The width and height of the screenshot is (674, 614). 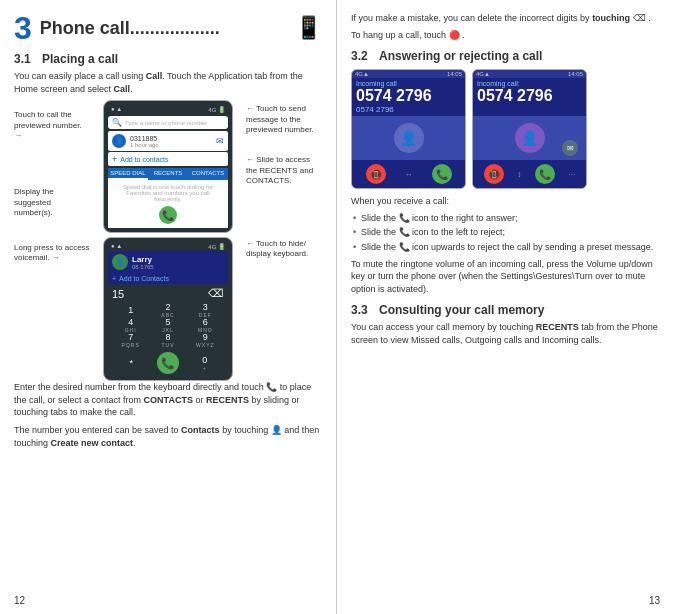 I want to click on incoming-avatar-2: 👤, so click(x=530, y=138).